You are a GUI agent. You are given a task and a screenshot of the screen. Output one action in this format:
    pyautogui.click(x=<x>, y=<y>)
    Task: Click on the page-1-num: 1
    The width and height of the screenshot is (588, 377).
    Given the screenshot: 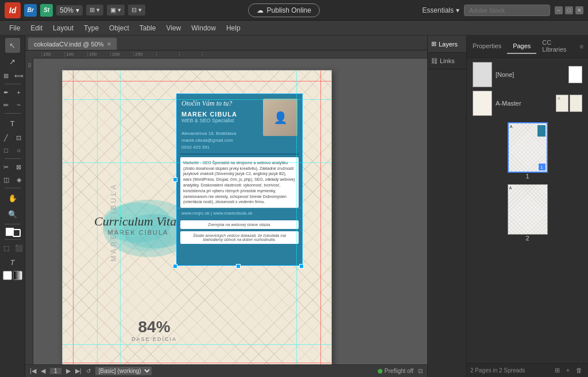 What is the action you would take?
    pyautogui.click(x=527, y=176)
    